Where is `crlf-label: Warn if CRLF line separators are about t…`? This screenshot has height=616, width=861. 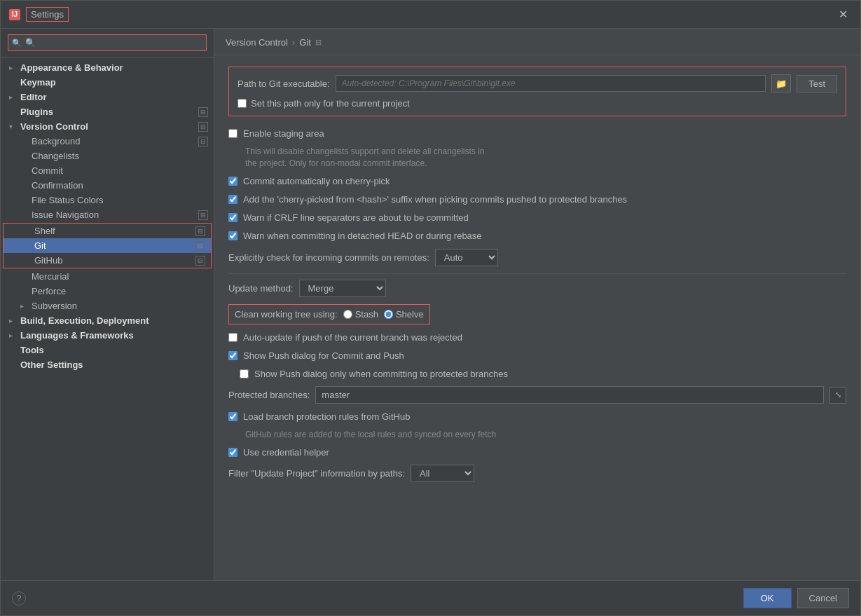
crlf-label: Warn if CRLF line separators are about t… is located at coordinates (356, 218).